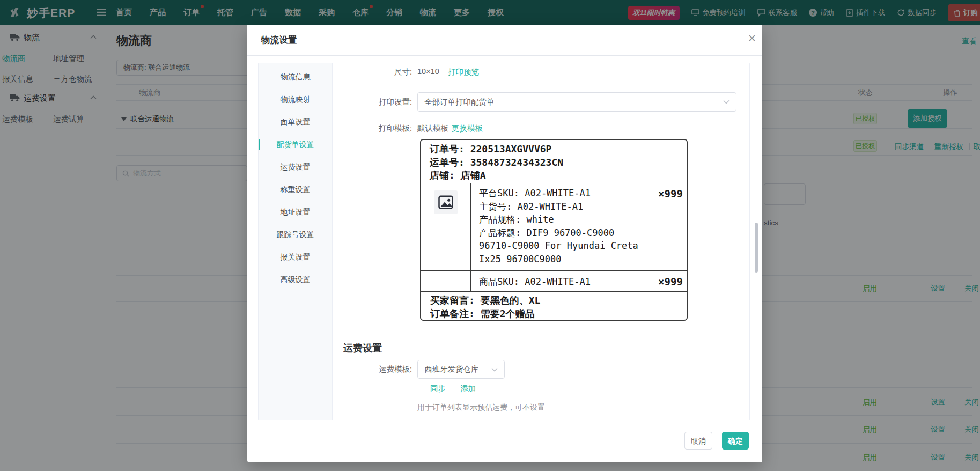 This screenshot has height=471, width=980. I want to click on preview-product-title-2: 96710-C9000 For Hyundai Creta, so click(565, 246).